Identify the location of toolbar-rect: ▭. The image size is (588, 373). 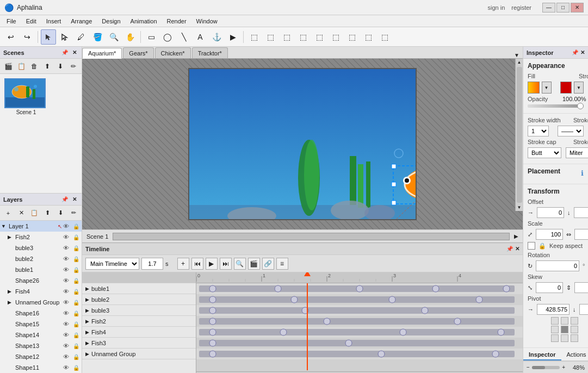
(151, 37).